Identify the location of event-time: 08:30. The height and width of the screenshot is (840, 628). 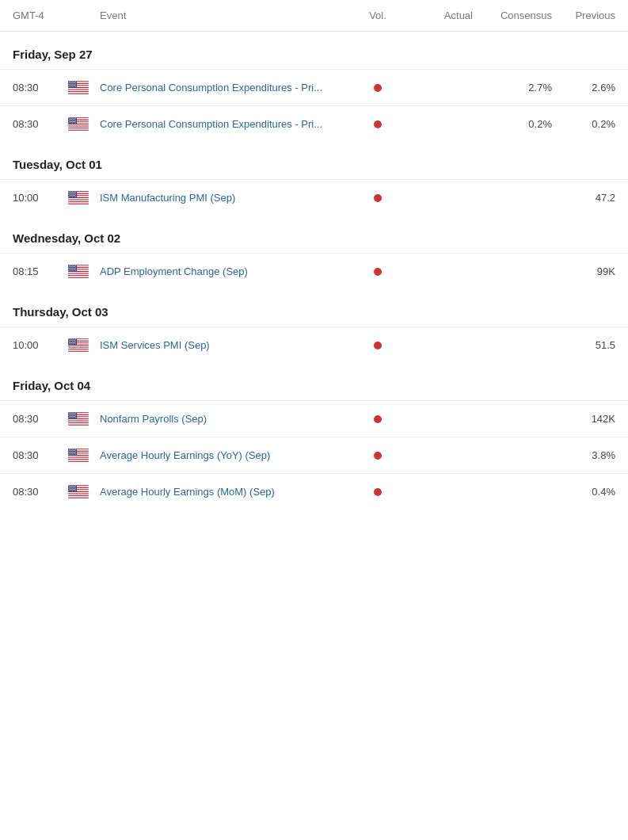
(40, 455).